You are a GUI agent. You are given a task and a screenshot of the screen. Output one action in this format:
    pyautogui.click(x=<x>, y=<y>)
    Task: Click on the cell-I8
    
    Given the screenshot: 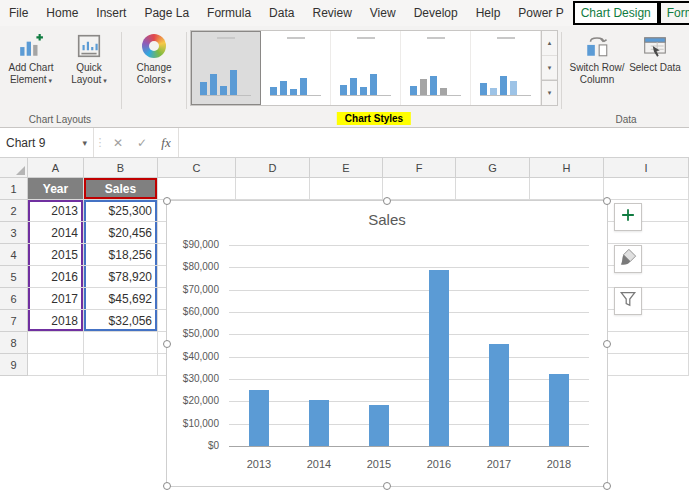 What is the action you would take?
    pyautogui.click(x=646, y=343)
    